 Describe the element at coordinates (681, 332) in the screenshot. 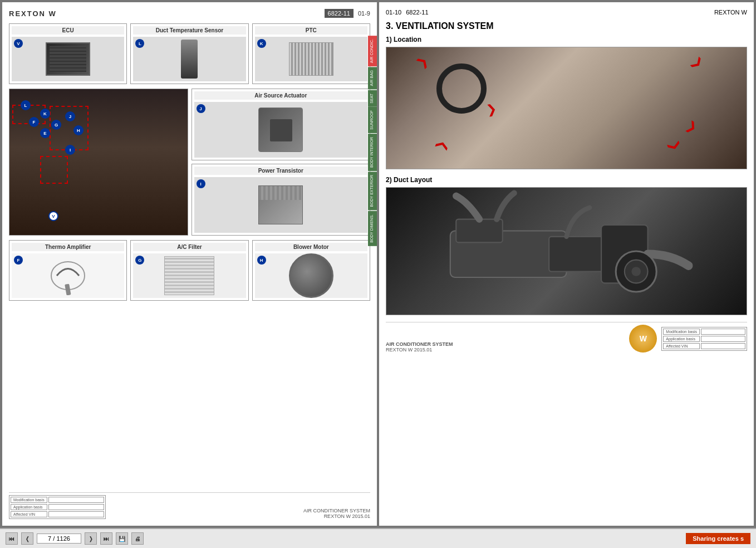

I see `footer-mod-r: Modification basis` at that location.